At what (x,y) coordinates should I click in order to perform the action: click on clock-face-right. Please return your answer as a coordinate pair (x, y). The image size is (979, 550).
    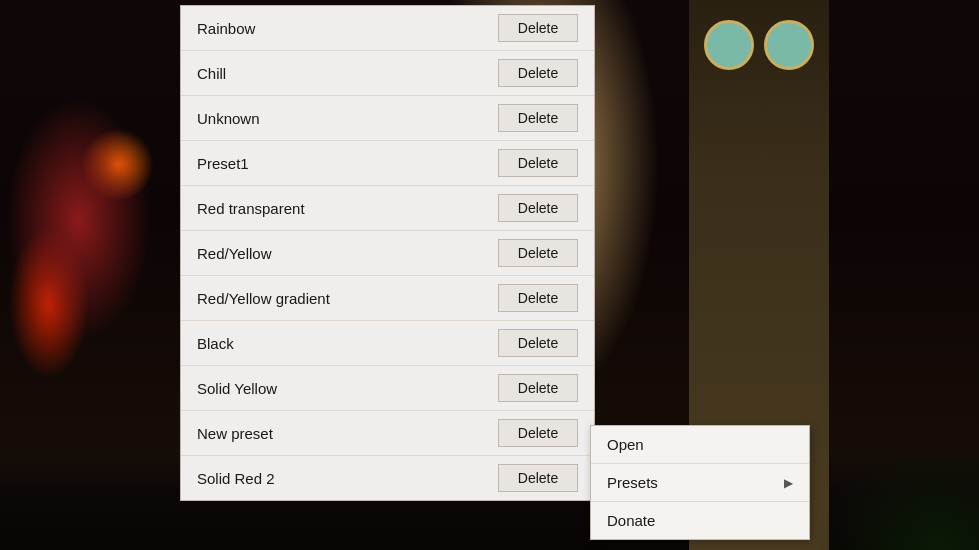
    Looking at the image, I should click on (789, 45).